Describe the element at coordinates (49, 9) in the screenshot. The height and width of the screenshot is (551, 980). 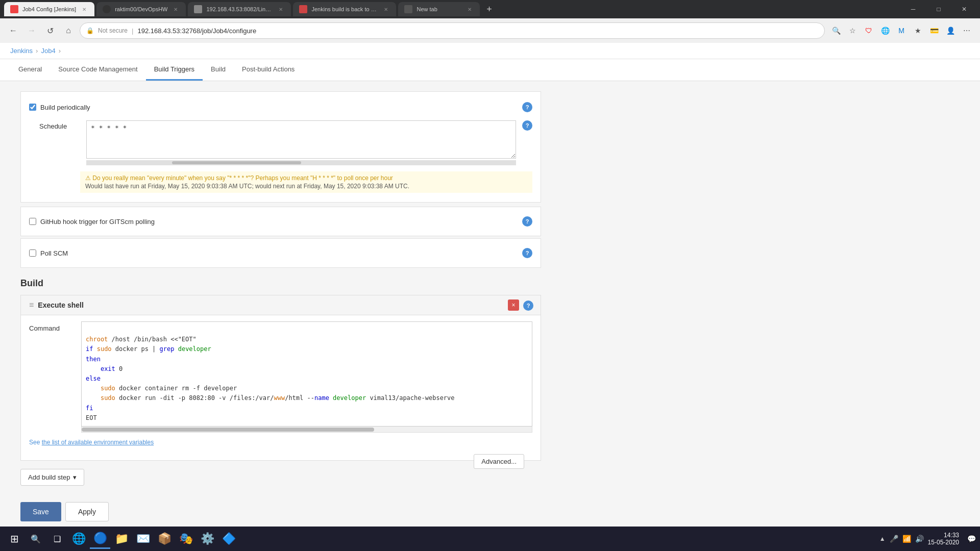
I see `tab-label-jenkins: Job4 Config [Jenkins]` at that location.